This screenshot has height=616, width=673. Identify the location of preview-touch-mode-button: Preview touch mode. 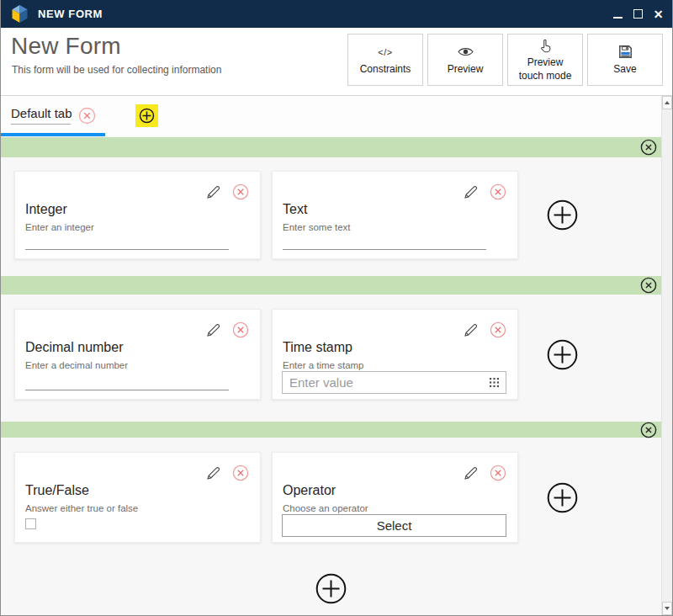
(545, 60).